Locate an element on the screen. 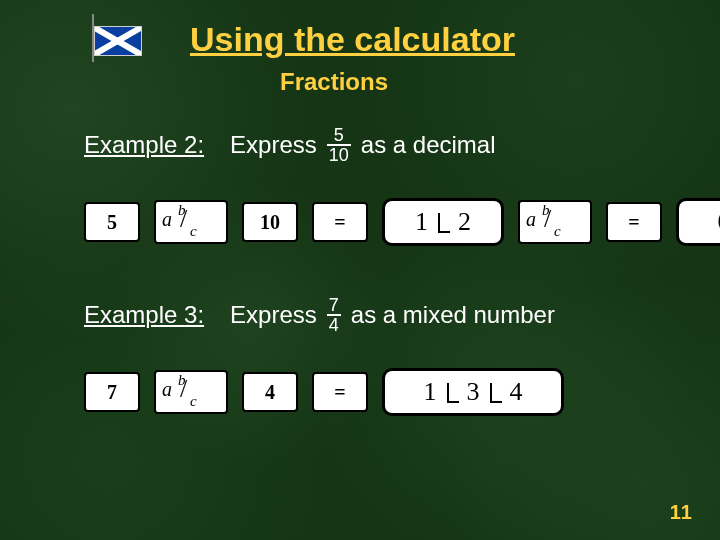  key-4: 4 is located at coordinates (270, 392).